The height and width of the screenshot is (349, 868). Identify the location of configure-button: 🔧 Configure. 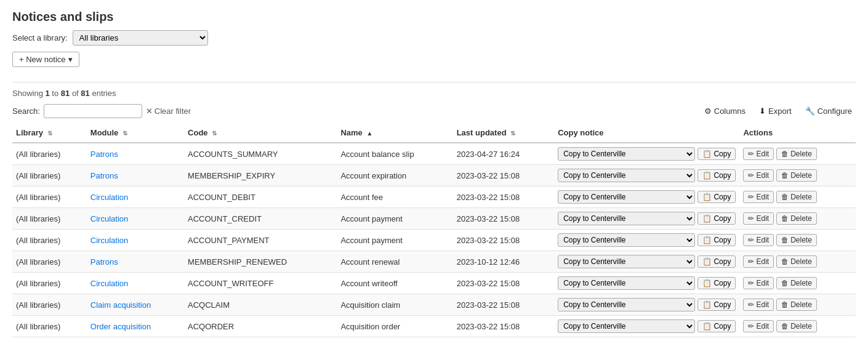
(829, 111).